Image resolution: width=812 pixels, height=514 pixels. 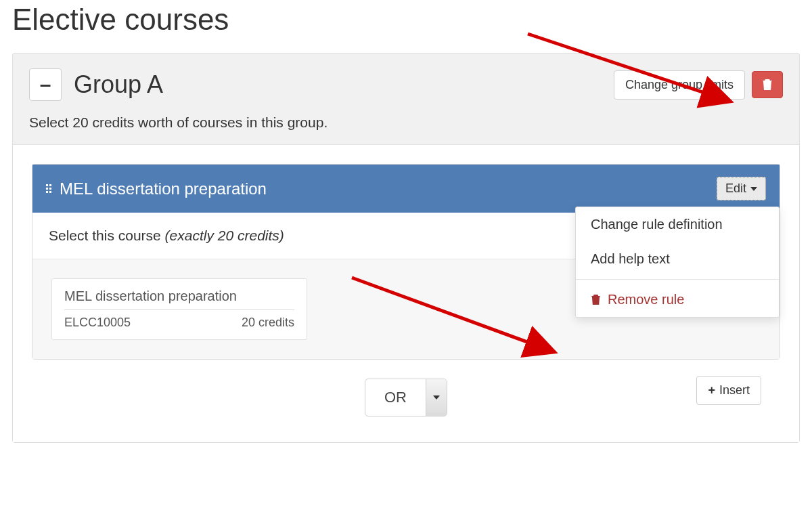 What do you see at coordinates (97, 322) in the screenshot?
I see `course-code: ELCC10005` at bounding box center [97, 322].